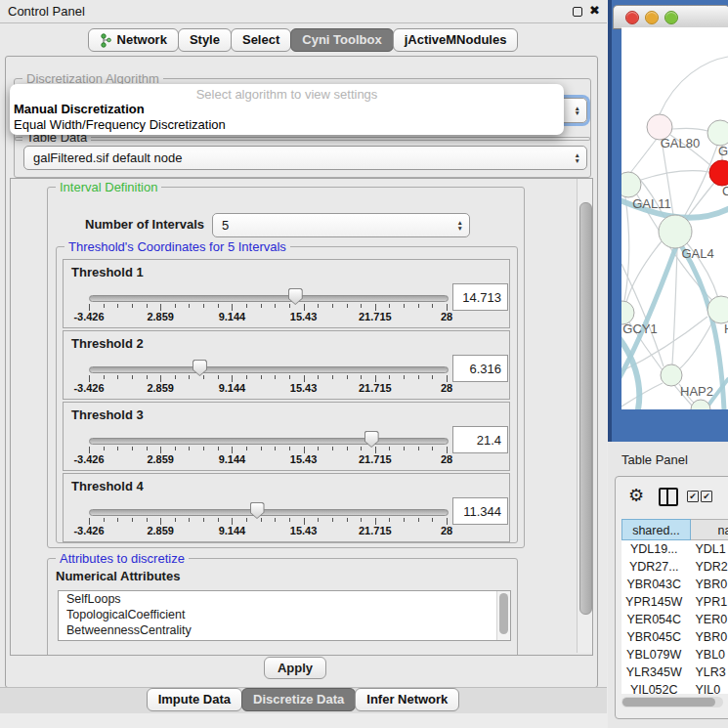  I want to click on table-row: YPR145WYPR1, so click(674, 602).